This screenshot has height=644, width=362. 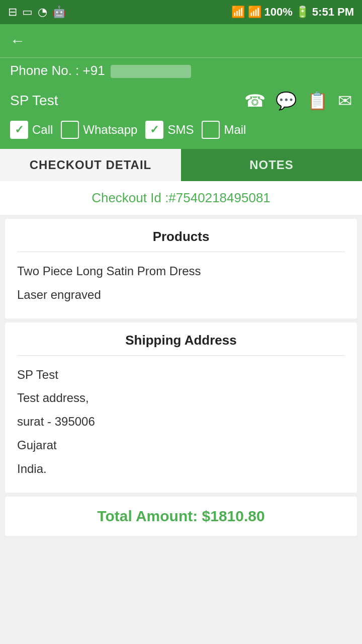 I want to click on back-button: ←, so click(x=18, y=41).